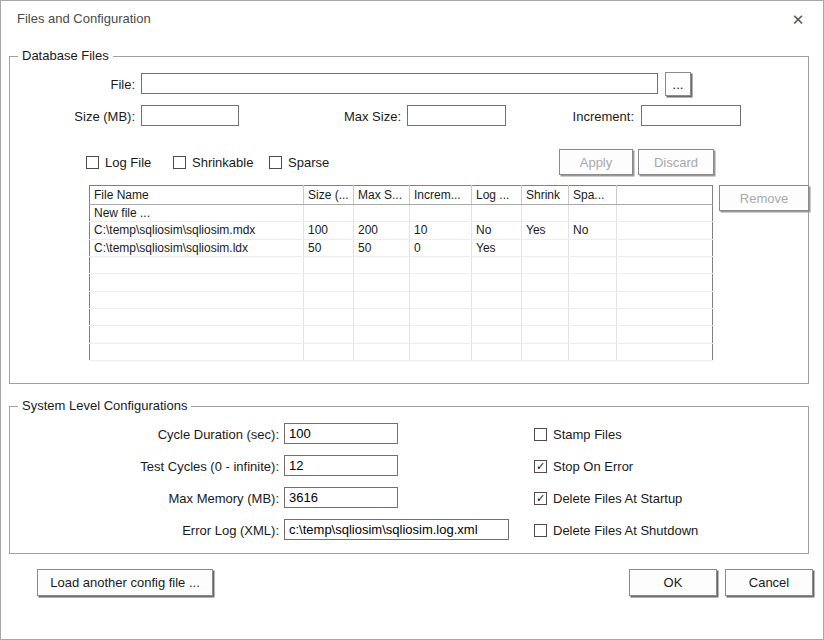 The image size is (824, 640). I want to click on error-log-label: Error Log (XML):, so click(144, 530).